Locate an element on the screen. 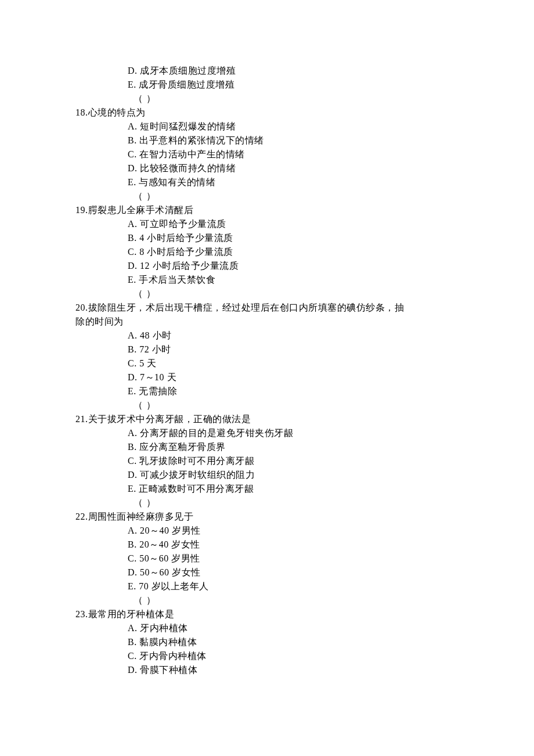 The height and width of the screenshot is (756, 534). option-text: 12 小时后给予少量流质 is located at coordinates (189, 266).